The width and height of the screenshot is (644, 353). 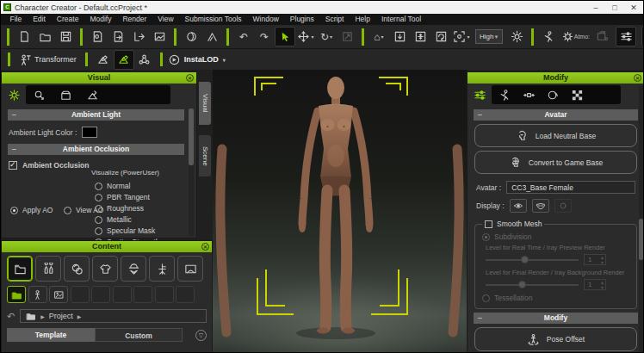 What do you see at coordinates (159, 36) in the screenshot?
I see `media-export-button` at bounding box center [159, 36].